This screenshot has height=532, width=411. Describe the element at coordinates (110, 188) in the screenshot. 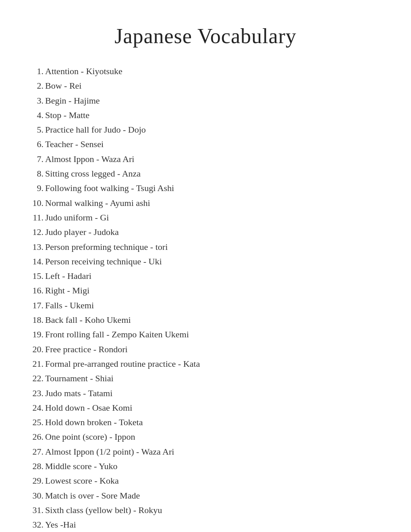

I see `item-text: Following foot walking - Tsugi Ashi` at that location.